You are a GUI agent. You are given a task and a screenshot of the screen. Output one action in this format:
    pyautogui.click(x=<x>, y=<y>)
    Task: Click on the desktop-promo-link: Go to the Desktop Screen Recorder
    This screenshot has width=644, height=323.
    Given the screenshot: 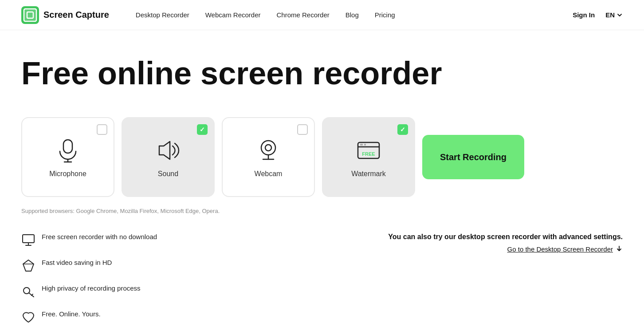 What is the action you would take?
    pyautogui.click(x=506, y=249)
    